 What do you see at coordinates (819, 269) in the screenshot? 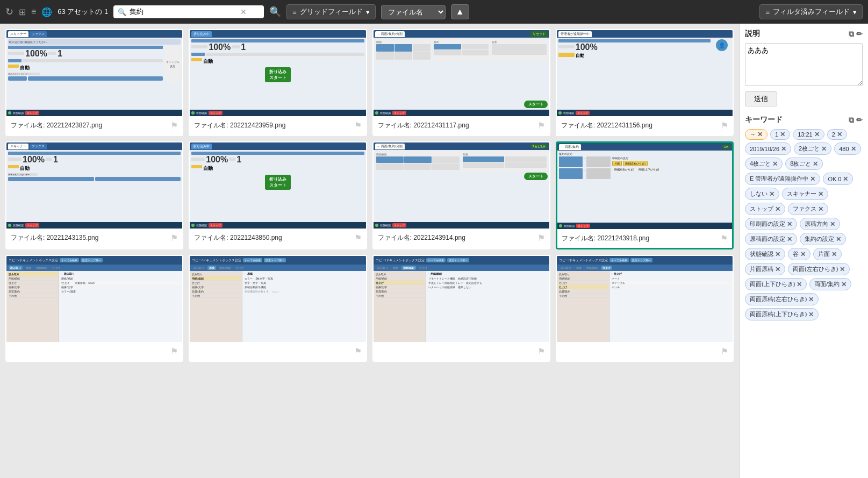
I see `keyword-tag: 両面(左右ひらき)✕` at bounding box center [819, 269].